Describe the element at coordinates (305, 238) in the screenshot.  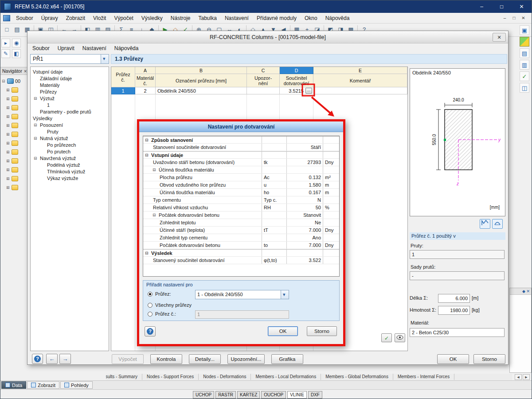
I see `creep-row-value: Ano` at that location.